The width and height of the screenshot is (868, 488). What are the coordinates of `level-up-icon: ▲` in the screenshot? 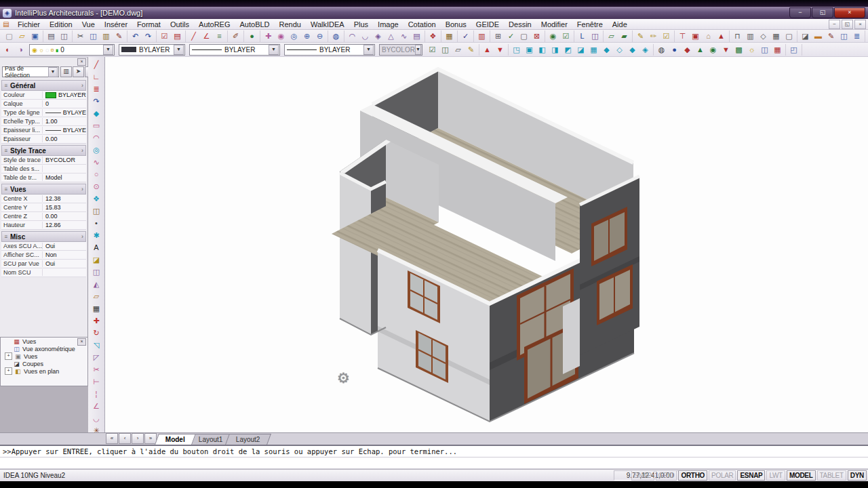 It's located at (487, 50).